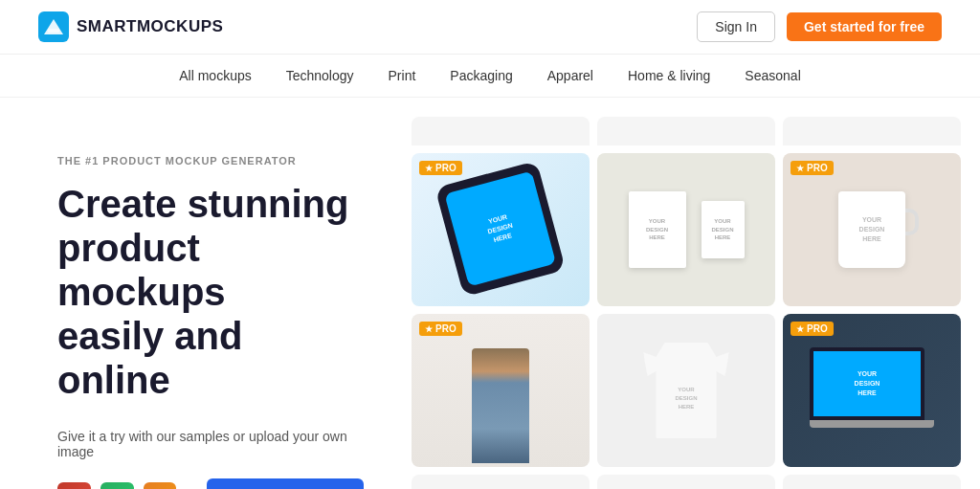 This screenshot has width=980, height=489. What do you see at coordinates (54, 27) in the screenshot?
I see `logo-icon` at bounding box center [54, 27].